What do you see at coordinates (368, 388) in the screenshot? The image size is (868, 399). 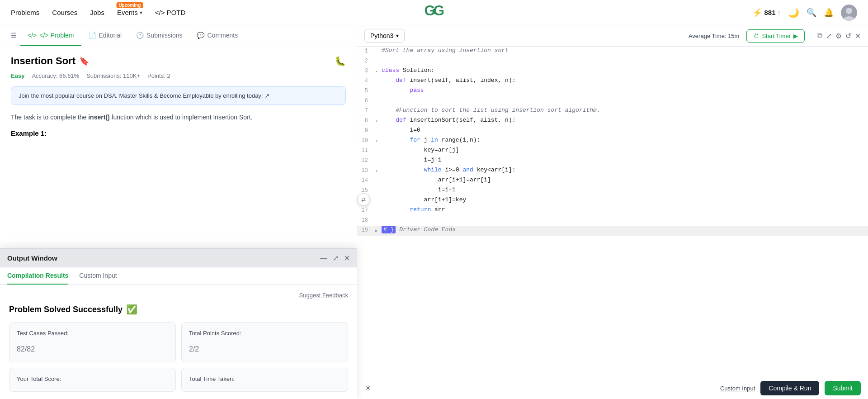 I see `brightness-icon: ☀` at bounding box center [368, 388].